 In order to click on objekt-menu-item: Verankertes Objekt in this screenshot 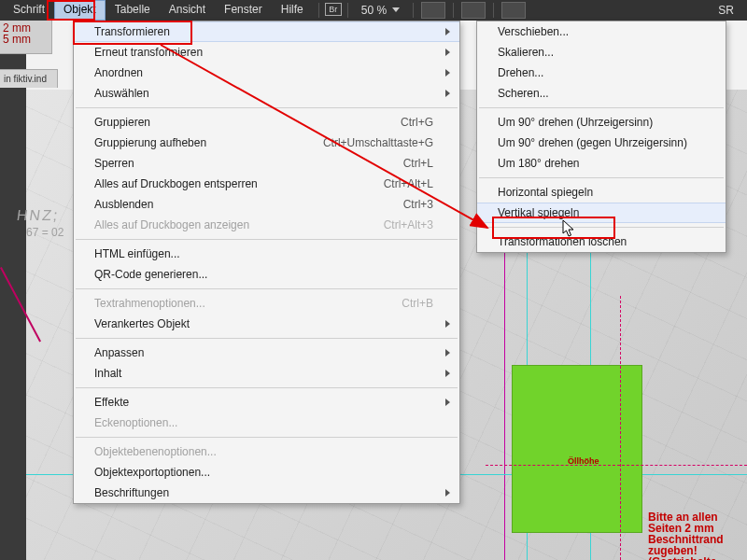, I will do `click(267, 324)`.